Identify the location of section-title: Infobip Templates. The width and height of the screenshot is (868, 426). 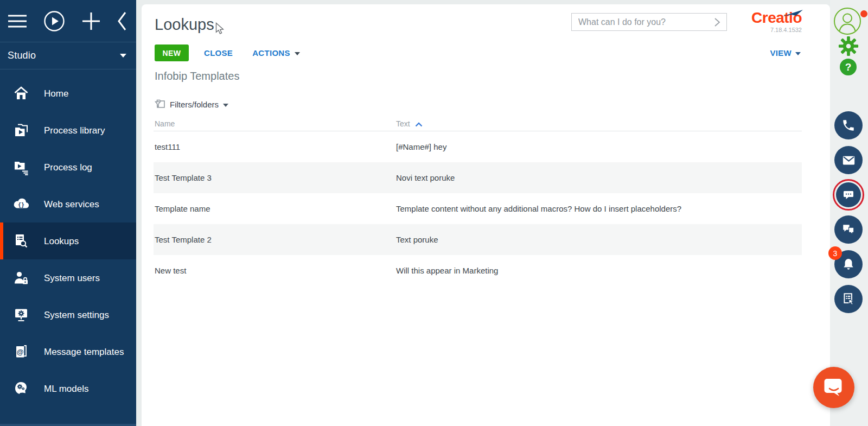
(197, 76).